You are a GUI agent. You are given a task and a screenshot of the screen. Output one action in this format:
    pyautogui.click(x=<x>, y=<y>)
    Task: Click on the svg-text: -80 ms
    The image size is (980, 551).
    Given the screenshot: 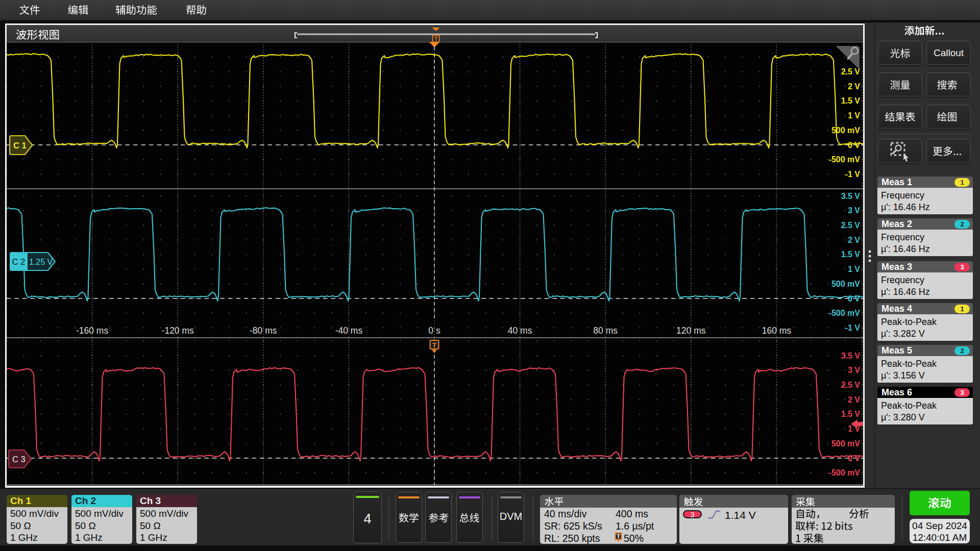 What is the action you would take?
    pyautogui.click(x=263, y=331)
    